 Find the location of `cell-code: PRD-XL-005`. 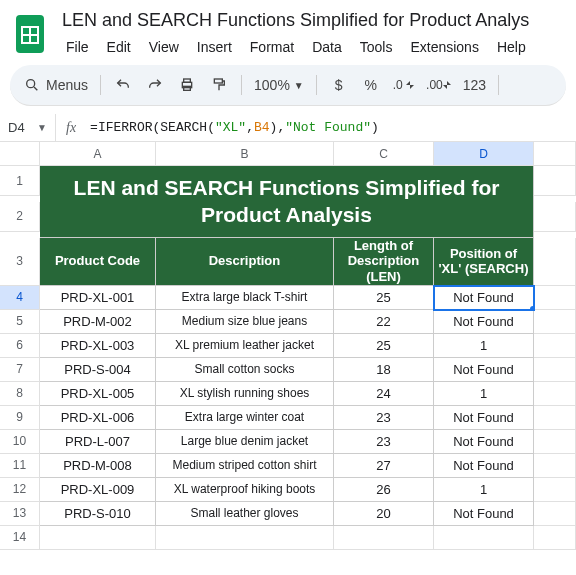

cell-code: PRD-XL-005 is located at coordinates (98, 394).